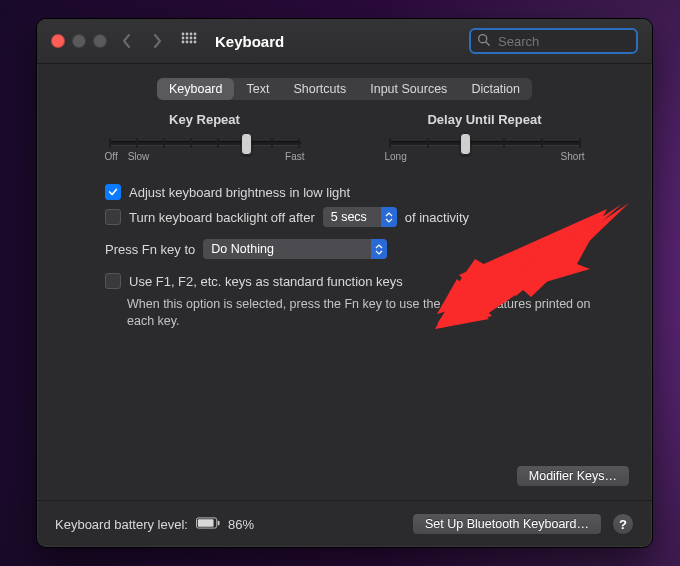  I want to click on delay-label: Delay Until Repeat, so click(485, 120).